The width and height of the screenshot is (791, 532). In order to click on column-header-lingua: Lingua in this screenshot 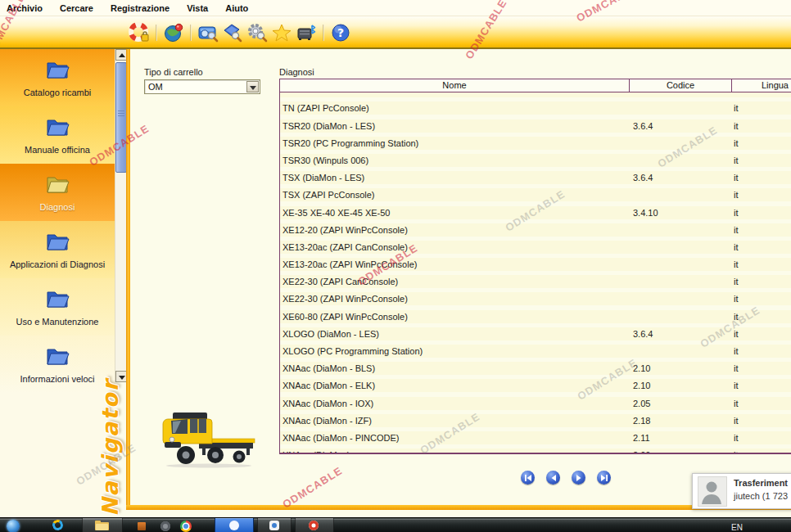, I will do `click(762, 85)`.